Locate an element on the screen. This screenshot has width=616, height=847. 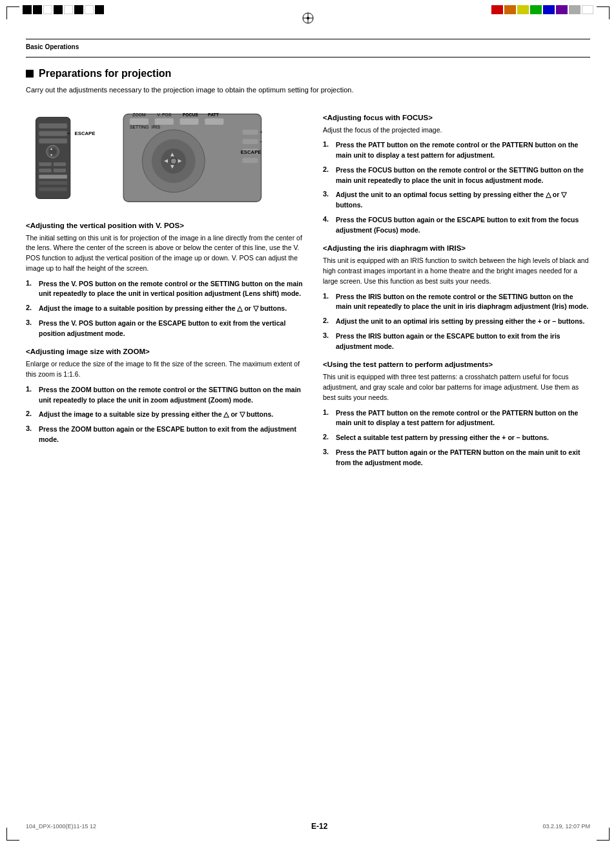
focus-desc: Adjust the focus of the projected image. is located at coordinates (457, 131).